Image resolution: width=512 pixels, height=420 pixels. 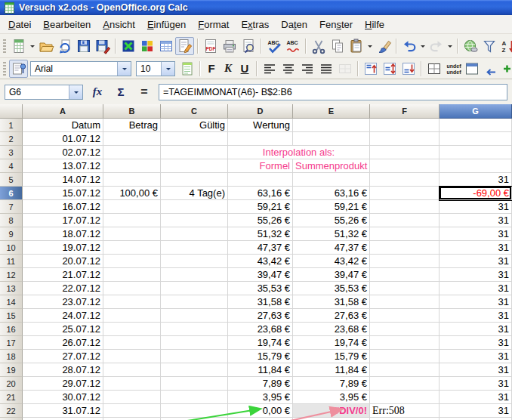 What do you see at coordinates (261, 193) in the screenshot?
I see `cell-D6: 63,16 €` at bounding box center [261, 193].